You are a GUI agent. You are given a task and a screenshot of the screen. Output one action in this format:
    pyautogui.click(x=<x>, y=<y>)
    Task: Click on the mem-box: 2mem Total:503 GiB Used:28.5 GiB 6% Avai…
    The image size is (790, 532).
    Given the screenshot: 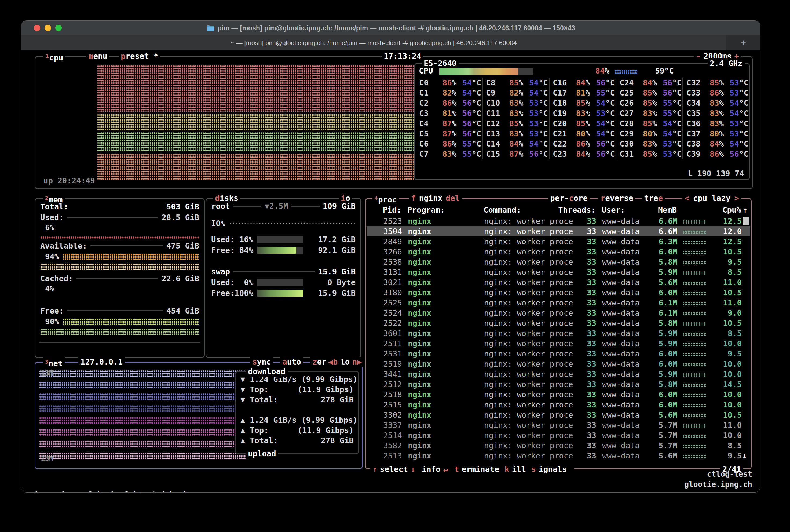 What is the action you would take?
    pyautogui.click(x=120, y=278)
    